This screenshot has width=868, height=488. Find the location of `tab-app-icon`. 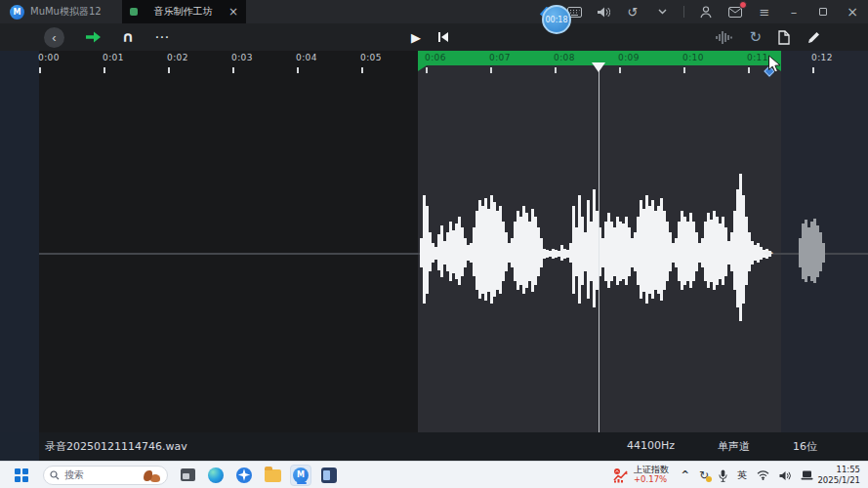

tab-app-icon is located at coordinates (134, 12).